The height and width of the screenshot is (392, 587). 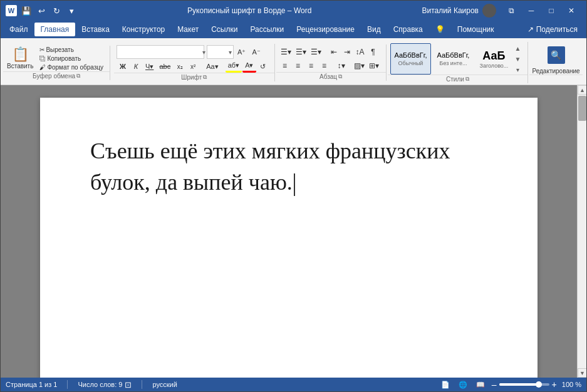 I want to click on view-read-button: 📖, so click(x=481, y=384).